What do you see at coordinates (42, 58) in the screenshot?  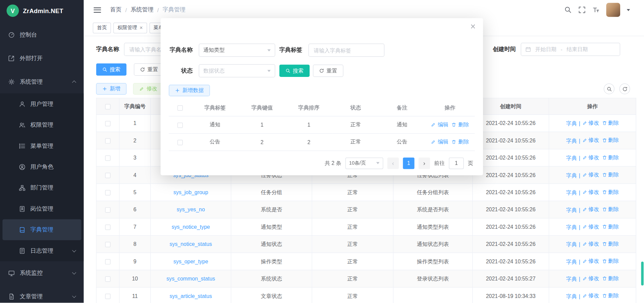 I see `sidebar-item-external: 外部打开` at bounding box center [42, 58].